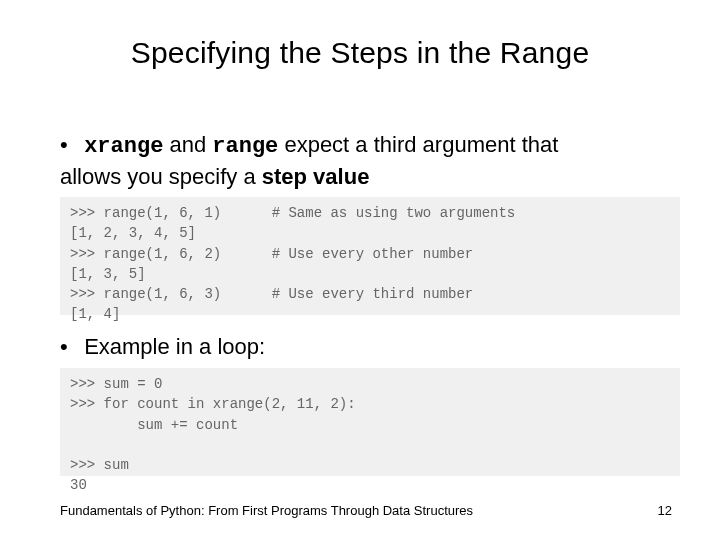  What do you see at coordinates (161, 176) in the screenshot?
I see `text-line2a: allows you specify a` at bounding box center [161, 176].